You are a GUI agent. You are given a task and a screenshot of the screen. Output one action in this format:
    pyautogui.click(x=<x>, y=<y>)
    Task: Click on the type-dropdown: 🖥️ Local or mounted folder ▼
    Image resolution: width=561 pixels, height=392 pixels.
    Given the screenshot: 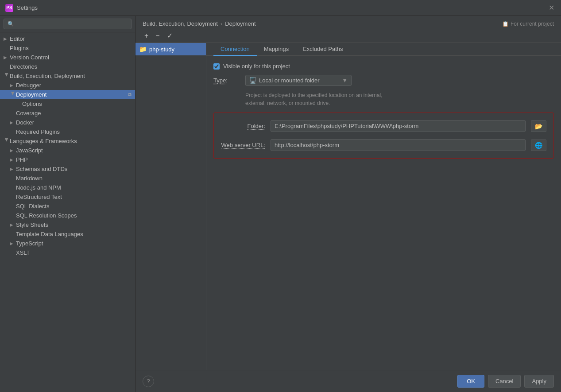 What is the action you would take?
    pyautogui.click(x=298, y=81)
    